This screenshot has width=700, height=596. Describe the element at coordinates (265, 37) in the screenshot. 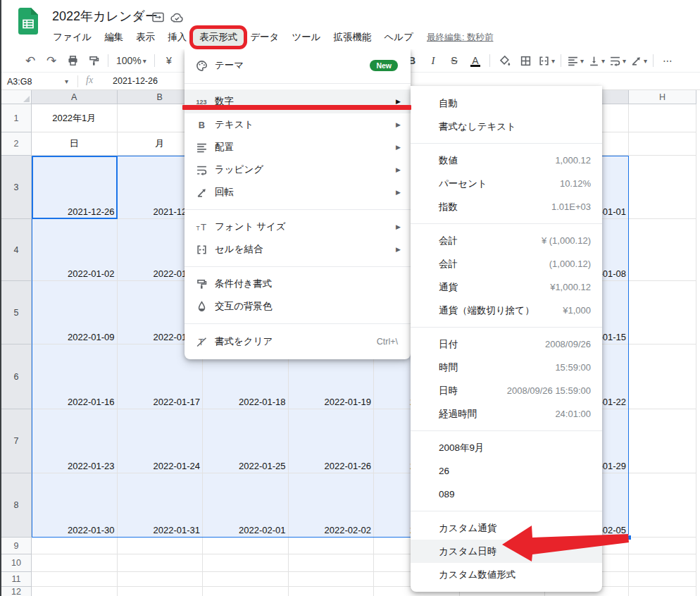

I see `menubar-item-6: データ` at that location.